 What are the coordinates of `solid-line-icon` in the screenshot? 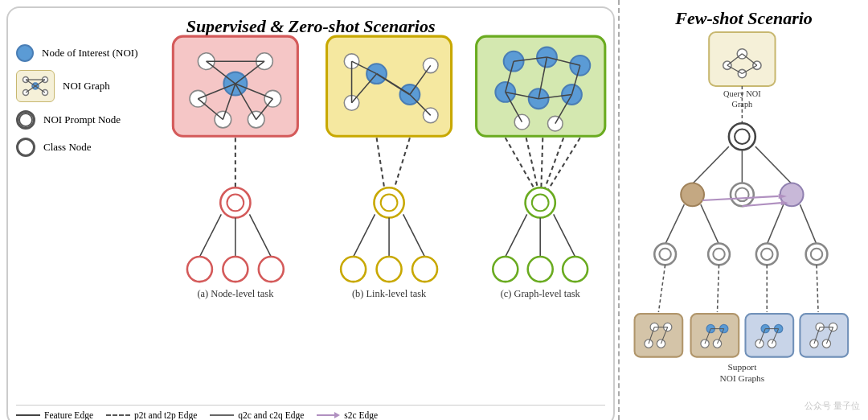 It's located at (28, 415).